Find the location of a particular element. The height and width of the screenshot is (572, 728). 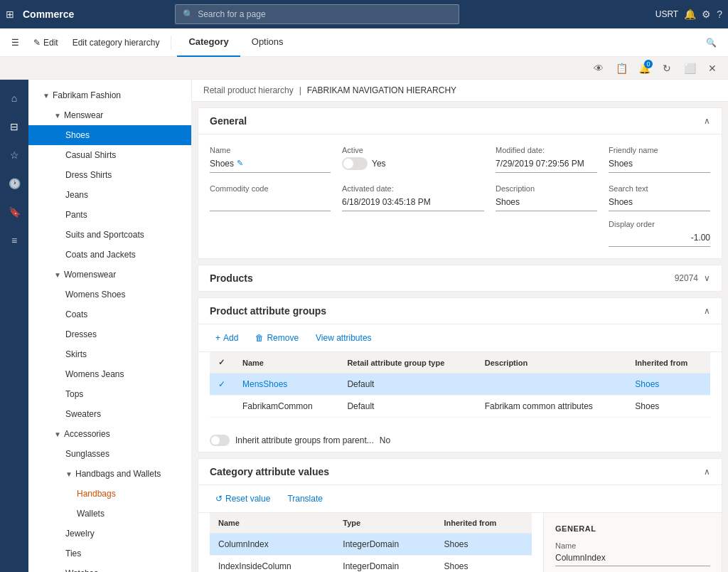

nav-item-jeans: Jeans is located at coordinates (109, 195).